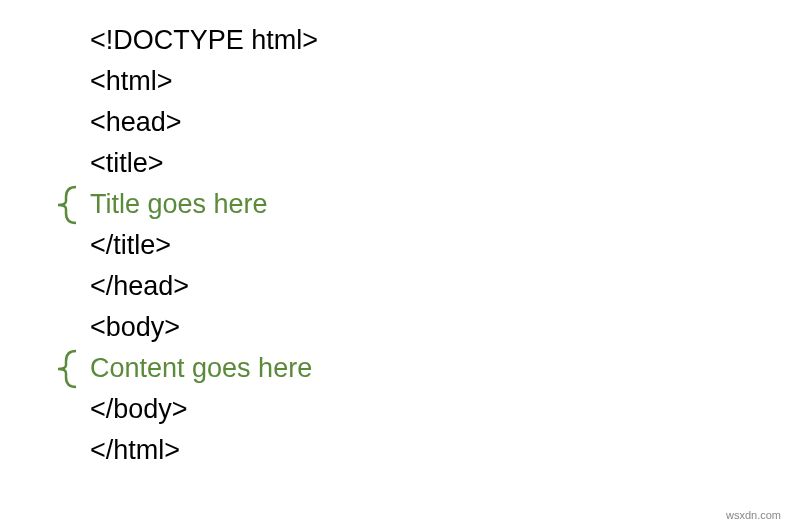 The width and height of the screenshot is (787, 525). I want to click on title-close-tag: </title>, so click(112, 245).